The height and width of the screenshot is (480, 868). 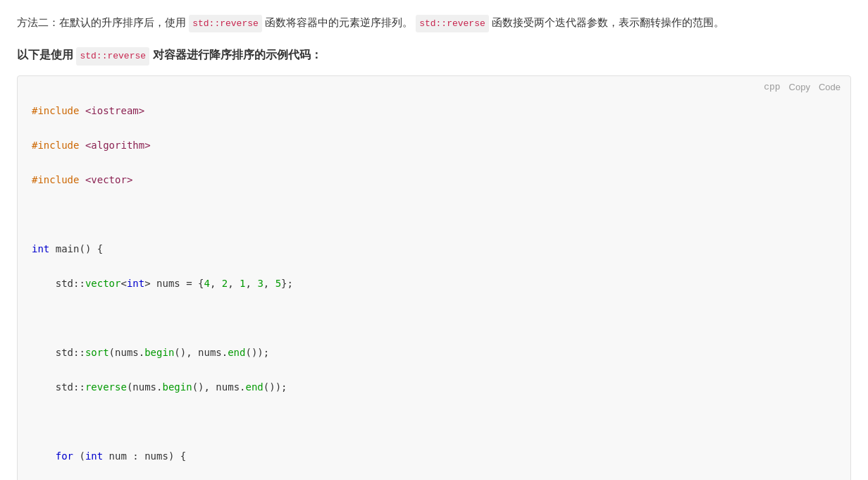 What do you see at coordinates (175, 283) in the screenshot?
I see `vector-decl: std::vector<int> nums = {4, 2, 1, 3, 5};` at bounding box center [175, 283].